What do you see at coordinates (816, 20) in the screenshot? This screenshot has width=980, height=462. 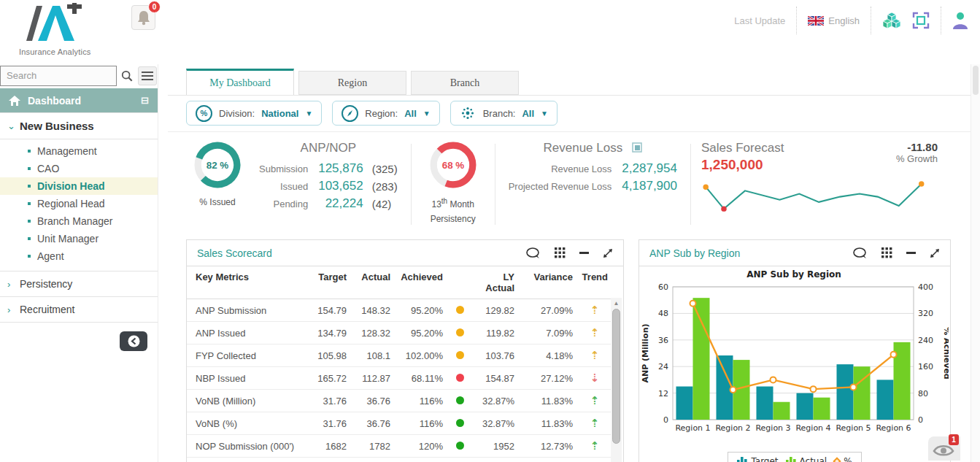 I see `uk-flag-icon` at bounding box center [816, 20].